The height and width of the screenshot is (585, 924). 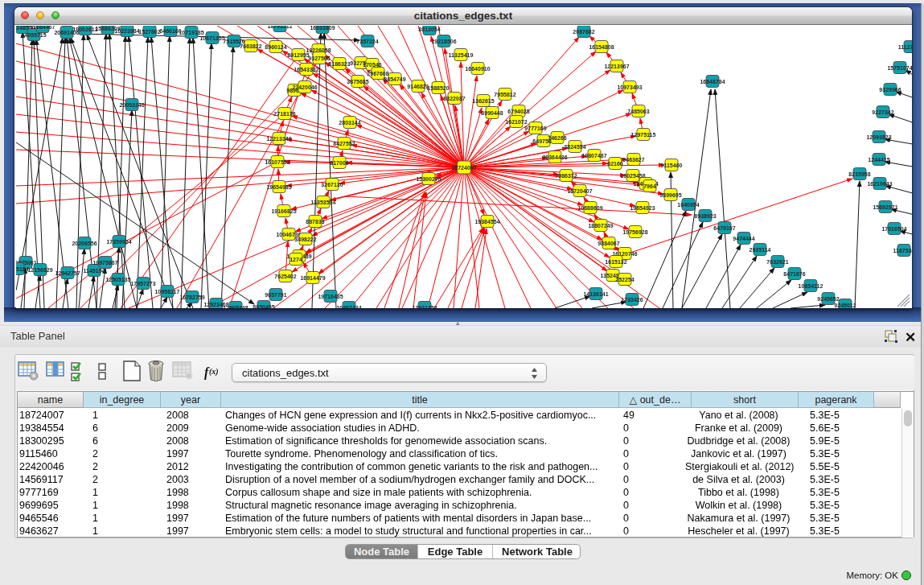 I want to click on svg-text: 1640954, so click(x=688, y=204).